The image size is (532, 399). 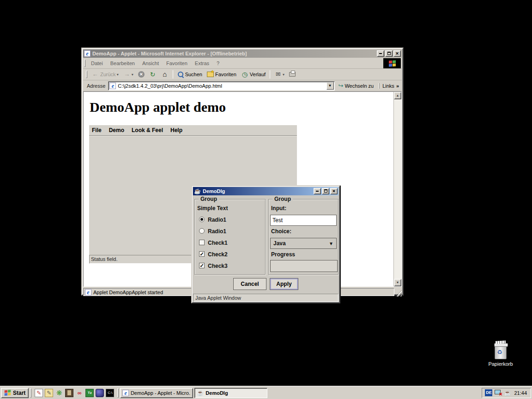 What do you see at coordinates (498, 393) in the screenshot?
I see `network-disconnected-icon: ✕` at bounding box center [498, 393].